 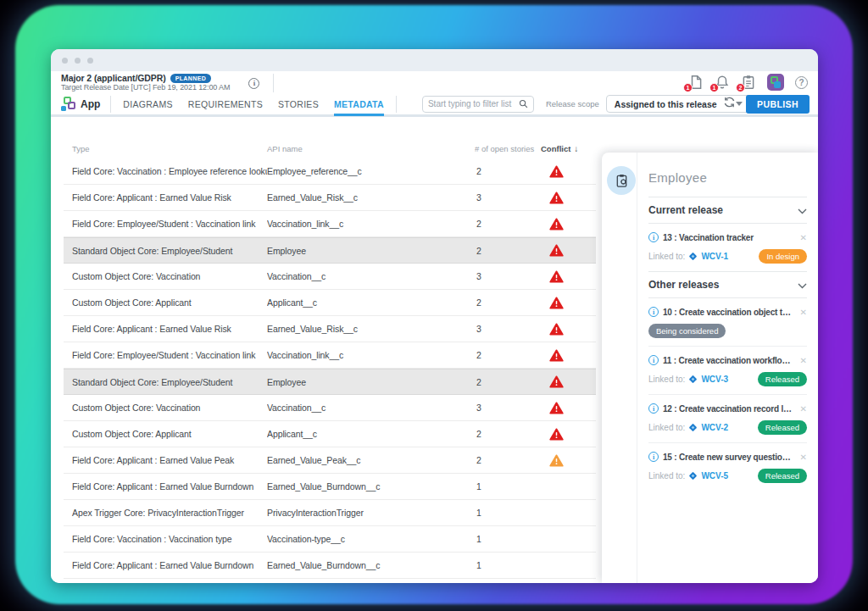 What do you see at coordinates (727, 361) in the screenshot?
I see `story-title: 11 : Create vaccination workflows` at bounding box center [727, 361].